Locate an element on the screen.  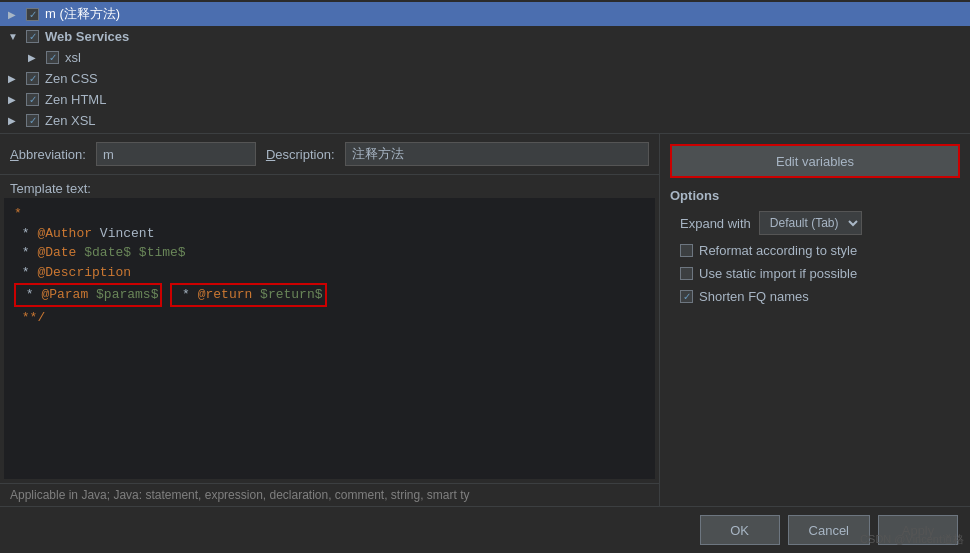
list-item-label-xsl: xsl is located at coordinates (73, 58).